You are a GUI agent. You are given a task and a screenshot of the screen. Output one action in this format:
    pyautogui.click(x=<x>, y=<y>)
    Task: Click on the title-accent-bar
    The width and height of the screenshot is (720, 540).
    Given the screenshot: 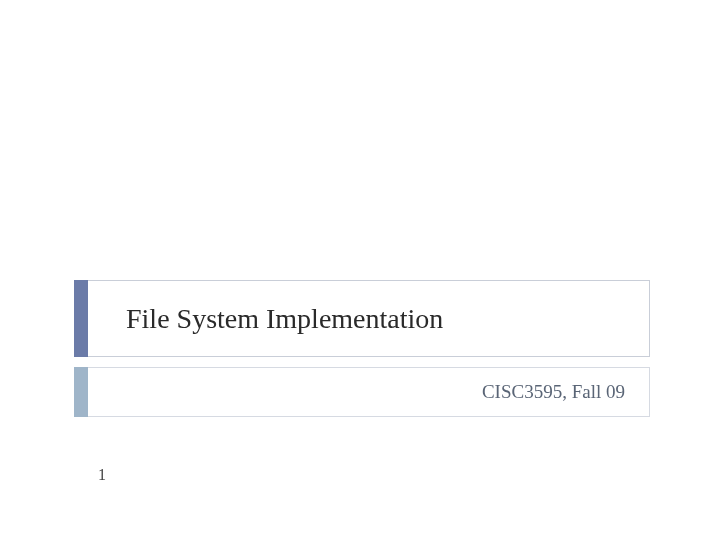 What is the action you would take?
    pyautogui.click(x=81, y=318)
    